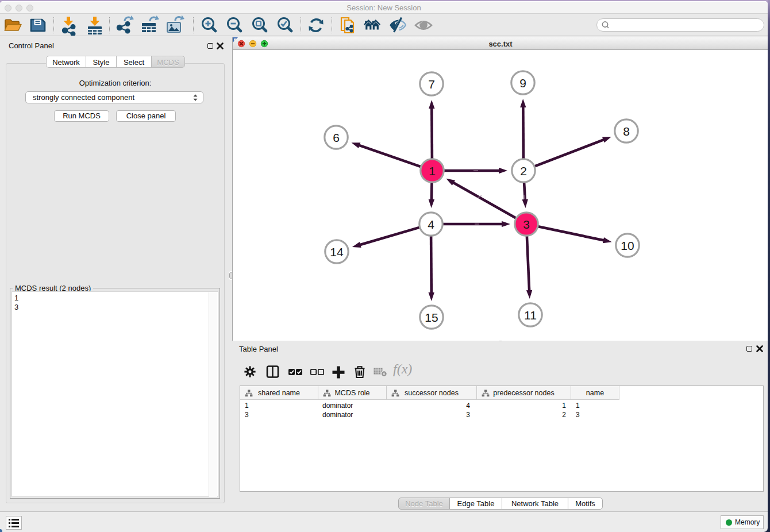  Describe the element at coordinates (626, 131) in the screenshot. I see `svg-text: 8` at that location.